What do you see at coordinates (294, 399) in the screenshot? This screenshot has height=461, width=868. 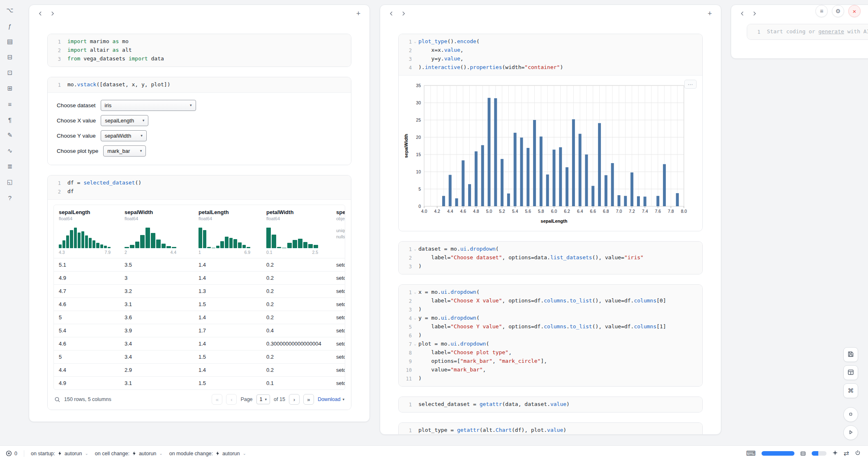 I see `next-page-button: ›` at bounding box center [294, 399].